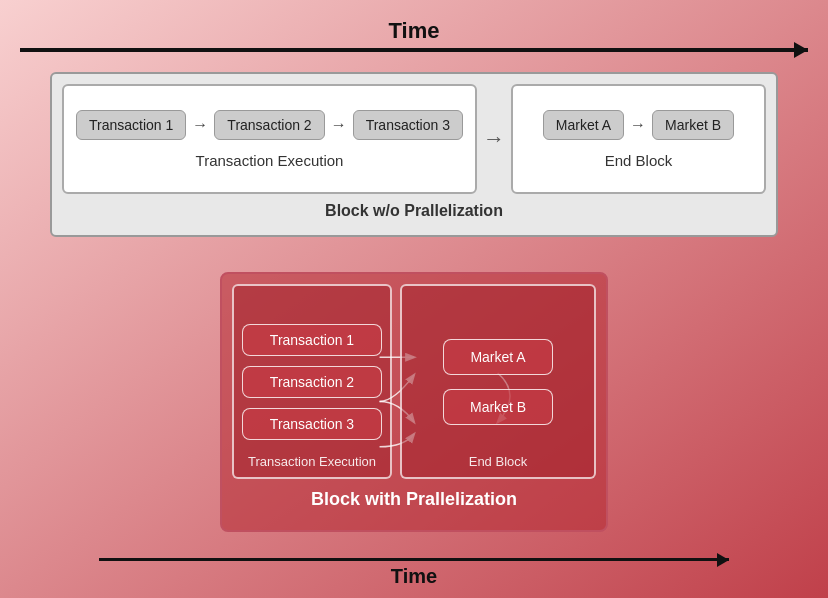 This screenshot has width=828, height=598. What do you see at coordinates (494, 139) in the screenshot?
I see `arrow-between-boxes: →` at bounding box center [494, 139].